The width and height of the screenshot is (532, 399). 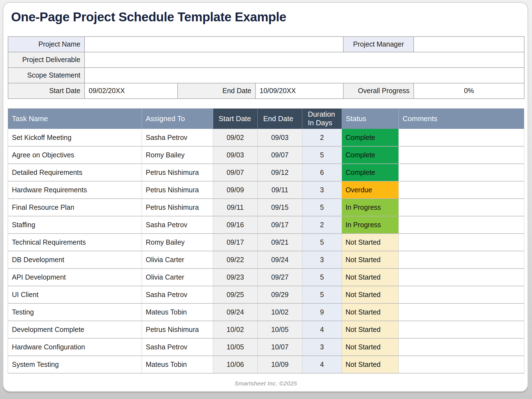 What do you see at coordinates (75, 330) in the screenshot?
I see `task-name-cell: Development Complete` at bounding box center [75, 330].